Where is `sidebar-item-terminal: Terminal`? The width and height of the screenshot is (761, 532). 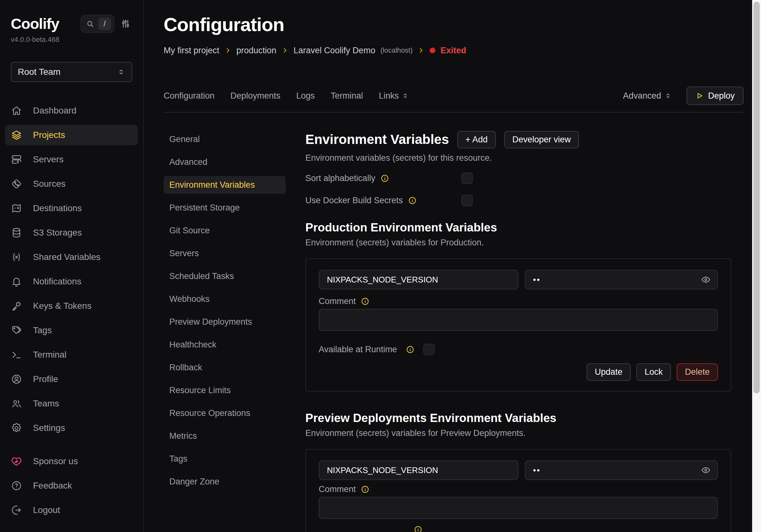 sidebar-item-terminal: Terminal is located at coordinates (72, 355).